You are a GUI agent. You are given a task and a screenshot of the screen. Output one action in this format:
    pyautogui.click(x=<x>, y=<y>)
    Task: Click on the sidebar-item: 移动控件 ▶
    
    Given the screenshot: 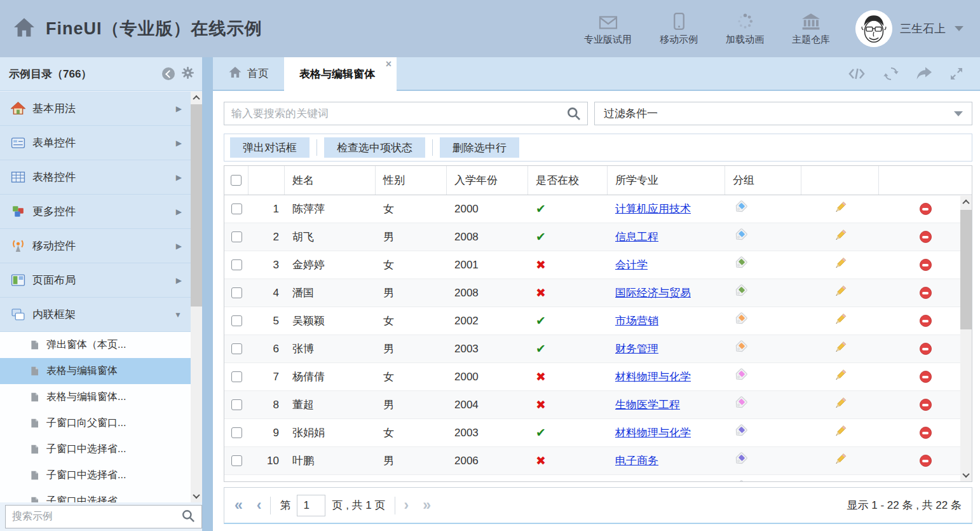 What is the action you would take?
    pyautogui.click(x=95, y=246)
    